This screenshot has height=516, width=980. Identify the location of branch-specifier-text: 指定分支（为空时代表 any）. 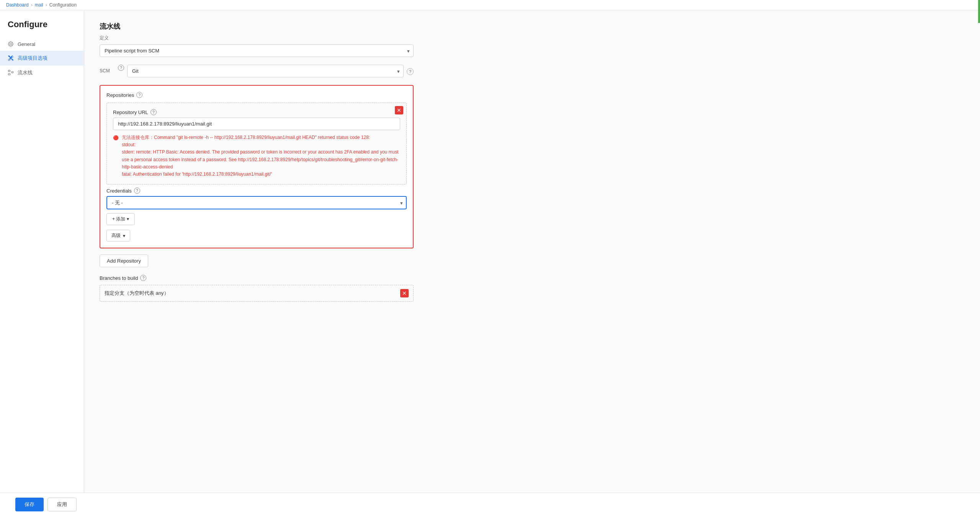
(137, 293).